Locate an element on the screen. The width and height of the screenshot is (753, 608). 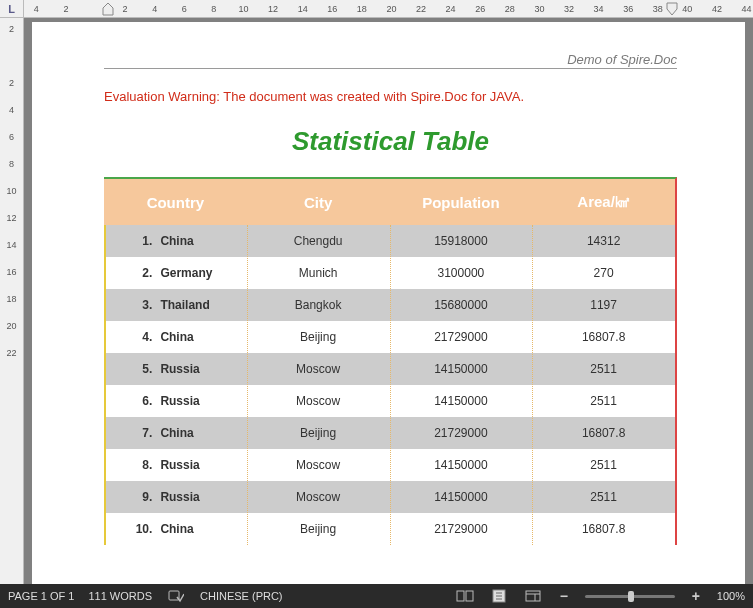
ruler-corner: L is located at coordinates (12, 9).